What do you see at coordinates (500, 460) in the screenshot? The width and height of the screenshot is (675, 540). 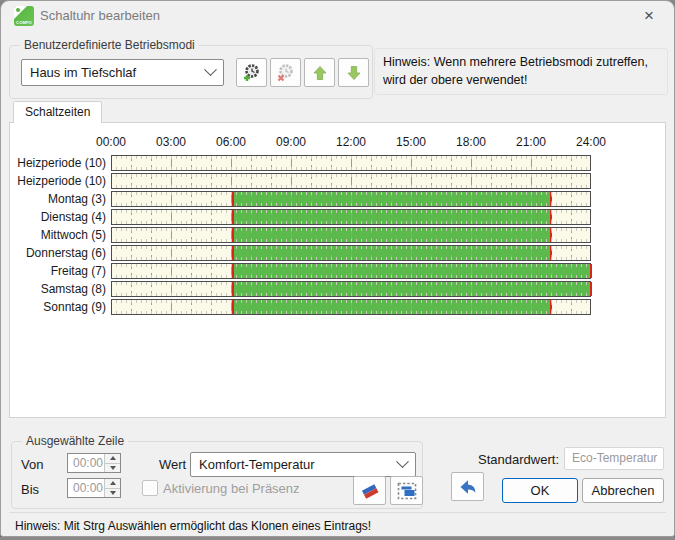 I see `standard-value-label: Standardwert:` at bounding box center [500, 460].